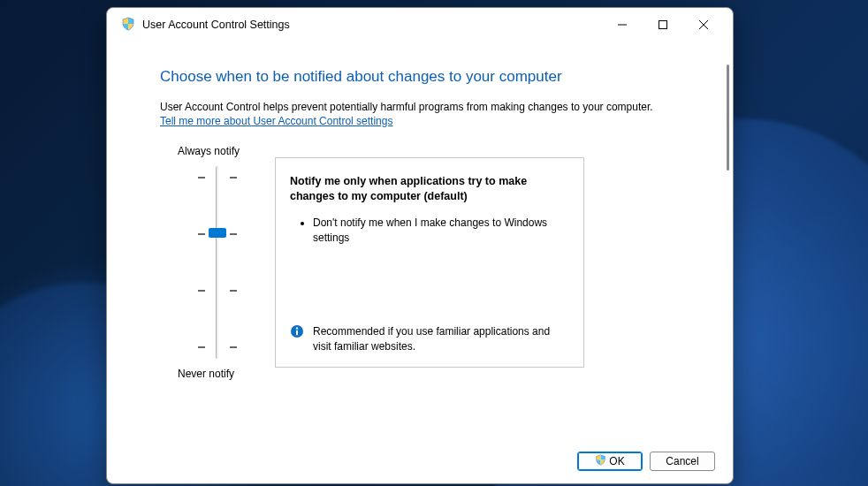 This screenshot has height=486, width=868. Describe the element at coordinates (420, 108) in the screenshot. I see `page-description: User Account Control helps prevent poten…` at that location.